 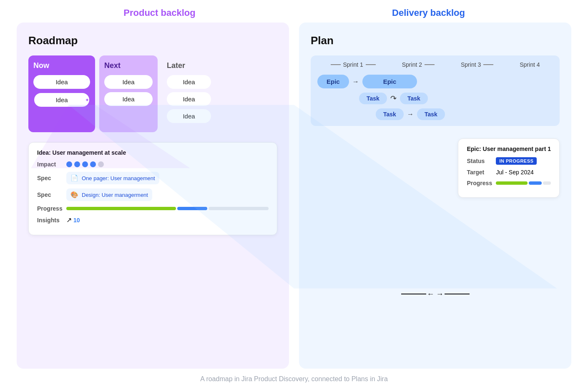 What do you see at coordinates (535, 183) in the screenshot?
I see `epic-progress-blue` at bounding box center [535, 183].